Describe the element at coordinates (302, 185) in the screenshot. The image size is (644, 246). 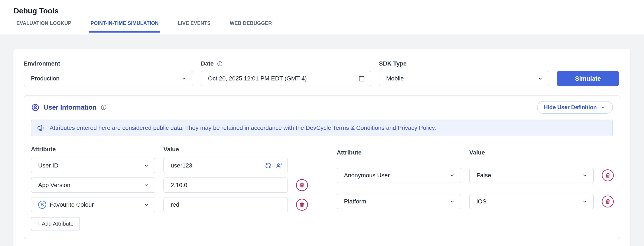
I see `delete-app-version-button` at that location.